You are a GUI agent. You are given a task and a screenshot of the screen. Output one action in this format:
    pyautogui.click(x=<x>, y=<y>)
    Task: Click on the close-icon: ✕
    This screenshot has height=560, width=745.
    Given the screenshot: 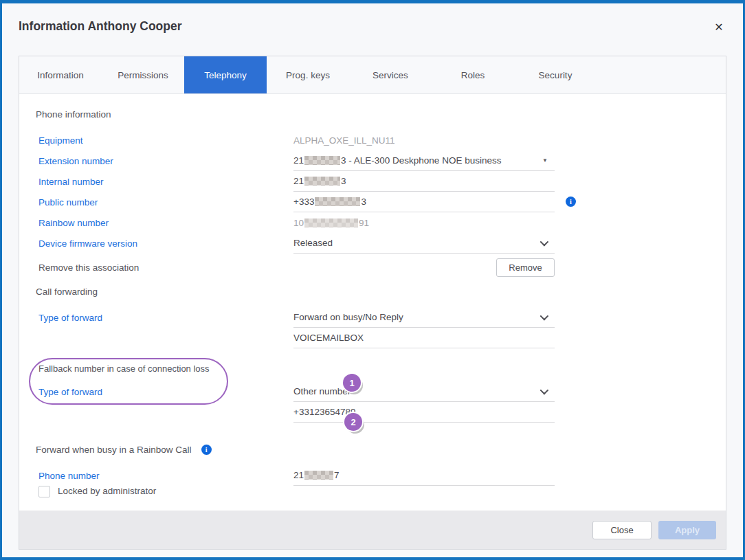 What is the action you would take?
    pyautogui.click(x=719, y=27)
    